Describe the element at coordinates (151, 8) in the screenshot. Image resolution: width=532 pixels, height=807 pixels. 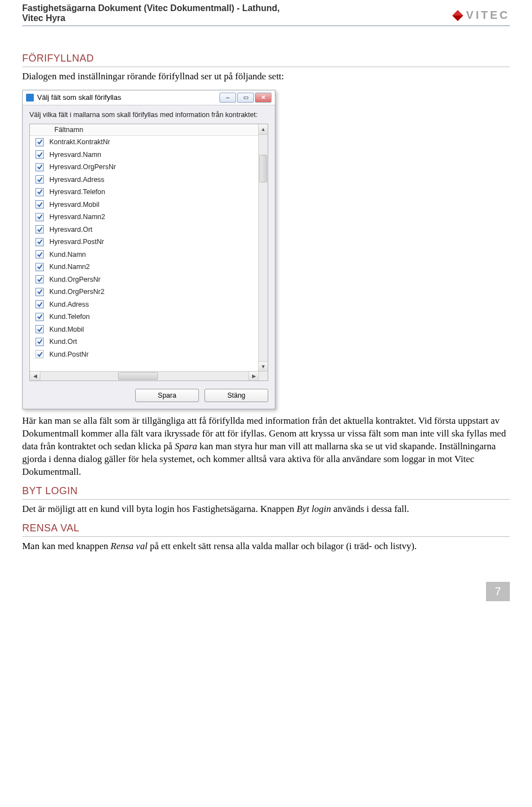
I see `header-title-line1: Fastighetsägarna Dokument (Vitec Dokumen…` at that location.